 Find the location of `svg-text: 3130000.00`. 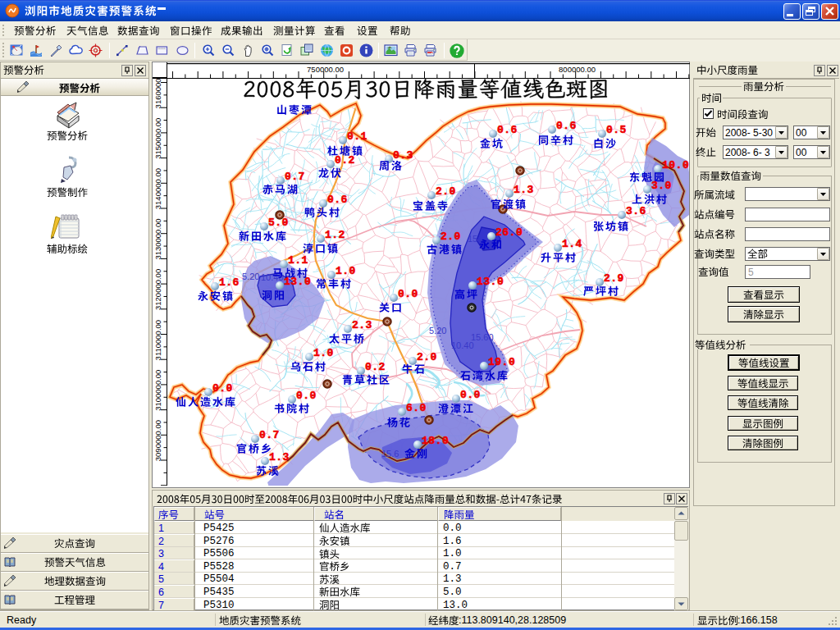

svg-text: 3130000.00 is located at coordinates (158, 239).